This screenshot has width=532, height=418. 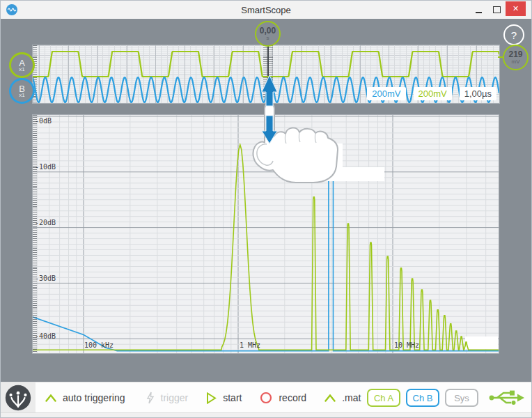 I want to click on system-button: Sys, so click(x=462, y=398).